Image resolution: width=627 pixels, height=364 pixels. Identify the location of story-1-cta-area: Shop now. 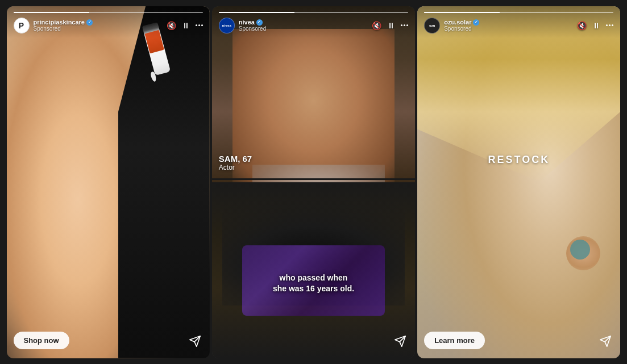
(108, 345).